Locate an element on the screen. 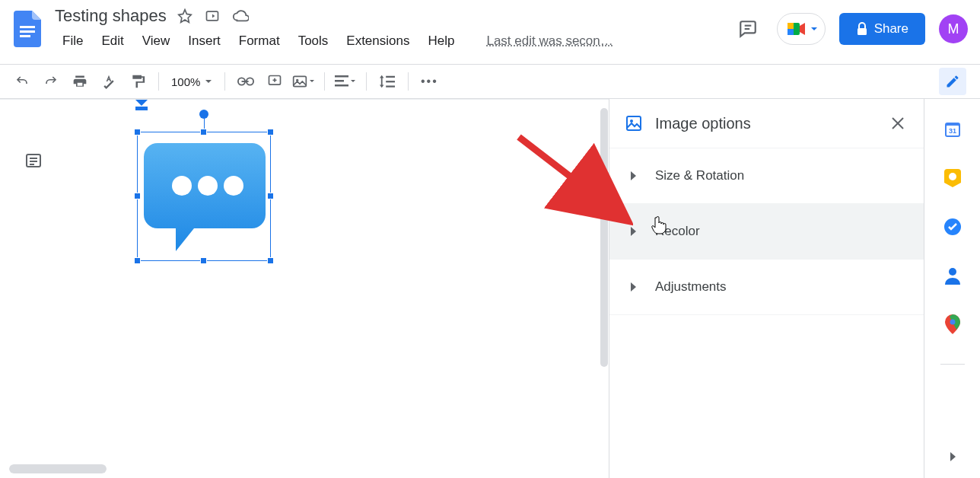 This screenshot has width=980, height=478. tasks-icon is located at coordinates (953, 227).